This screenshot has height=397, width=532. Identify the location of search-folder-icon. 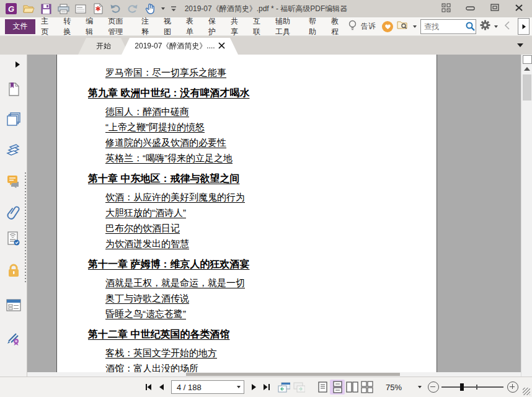
(403, 26).